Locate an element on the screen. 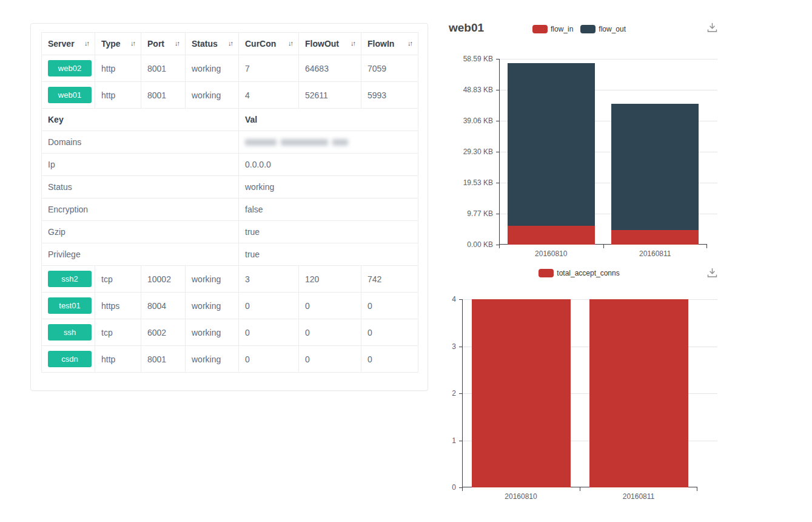 The image size is (812, 522). column-header-type: Type↓↑ is located at coordinates (118, 44).